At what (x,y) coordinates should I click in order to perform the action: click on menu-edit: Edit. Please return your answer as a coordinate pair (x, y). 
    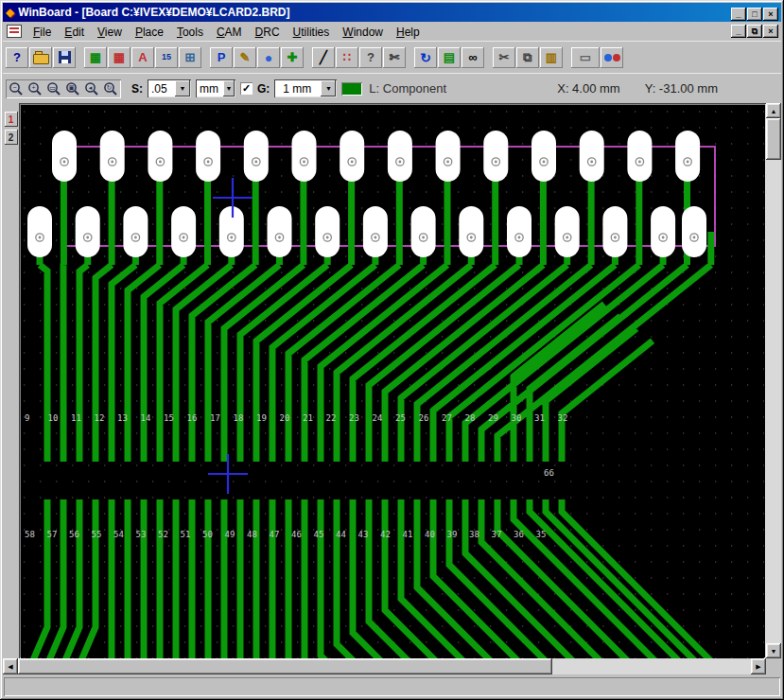
    Looking at the image, I should click on (74, 32).